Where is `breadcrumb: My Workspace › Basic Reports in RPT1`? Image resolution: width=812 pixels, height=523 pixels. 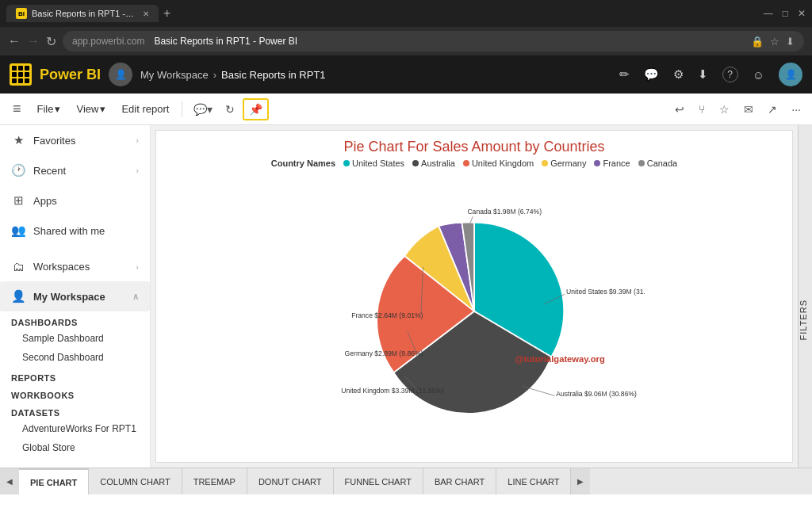 breadcrumb: My Workspace › Basic Reports in RPT1 is located at coordinates (233, 74).